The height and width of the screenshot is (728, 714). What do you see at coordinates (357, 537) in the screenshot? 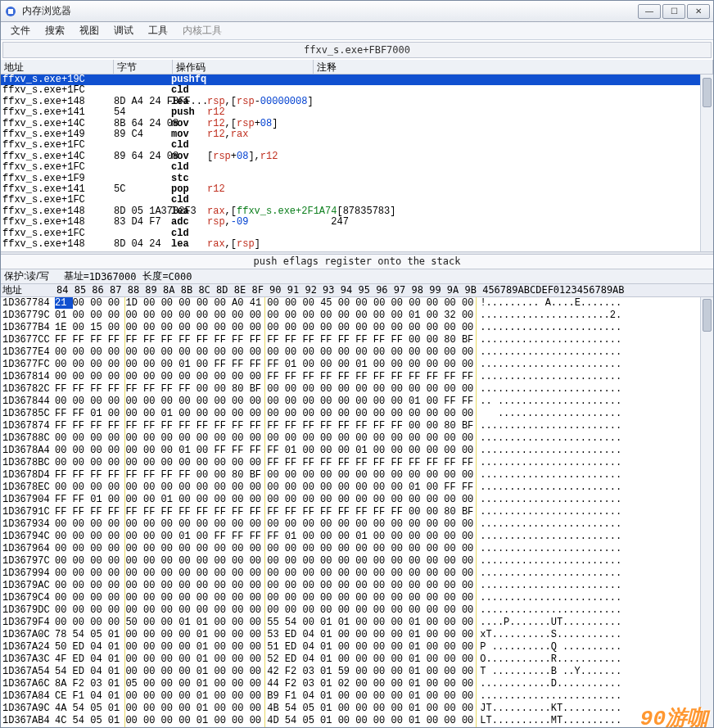
I see `hex-row: 1D36794C00 00 00 00 00 00 00 01 00 FF FF…` at bounding box center [357, 537].